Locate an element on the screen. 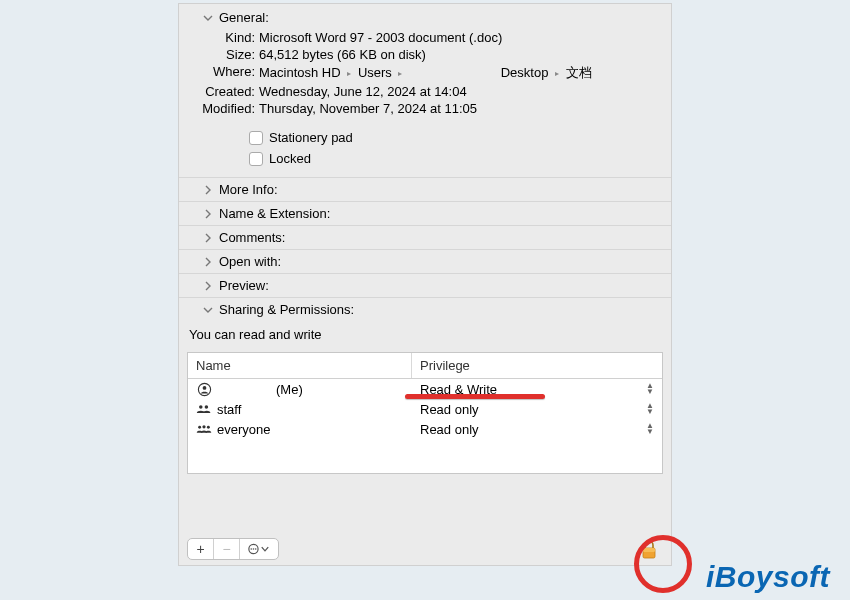 The image size is (850, 600). user-name: everyone is located at coordinates (244, 430).